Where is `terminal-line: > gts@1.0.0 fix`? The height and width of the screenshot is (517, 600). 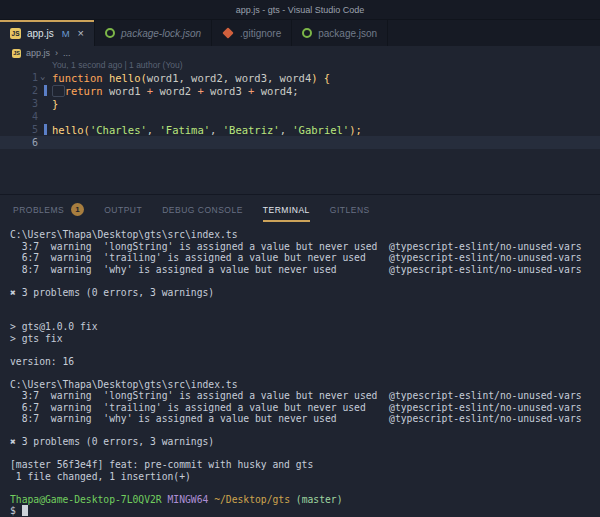 terminal-line: > gts@1.0.0 fix is located at coordinates (305, 327).